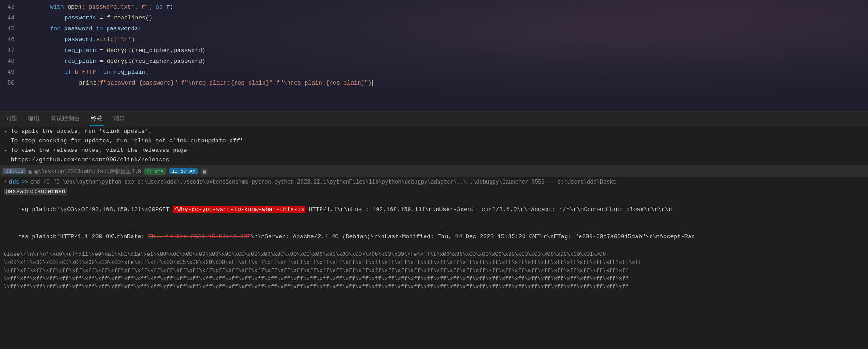 The height and width of the screenshot is (349, 868). I want to click on terminal-prompt-bar: dddk1a ▣ ▣\Desktop\2023qwb\misc\课影重重3.0 …, so click(434, 171).